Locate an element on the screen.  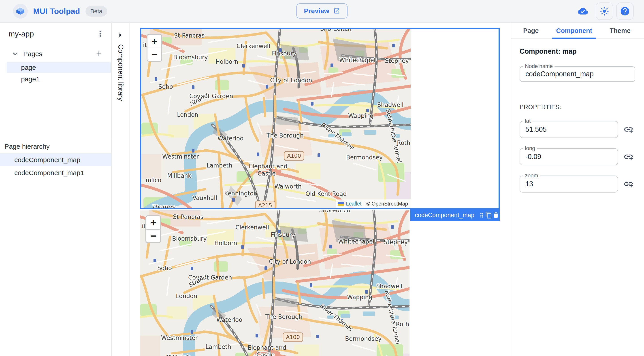
selected-component-name: codeComponent_map is located at coordinates (444, 215).